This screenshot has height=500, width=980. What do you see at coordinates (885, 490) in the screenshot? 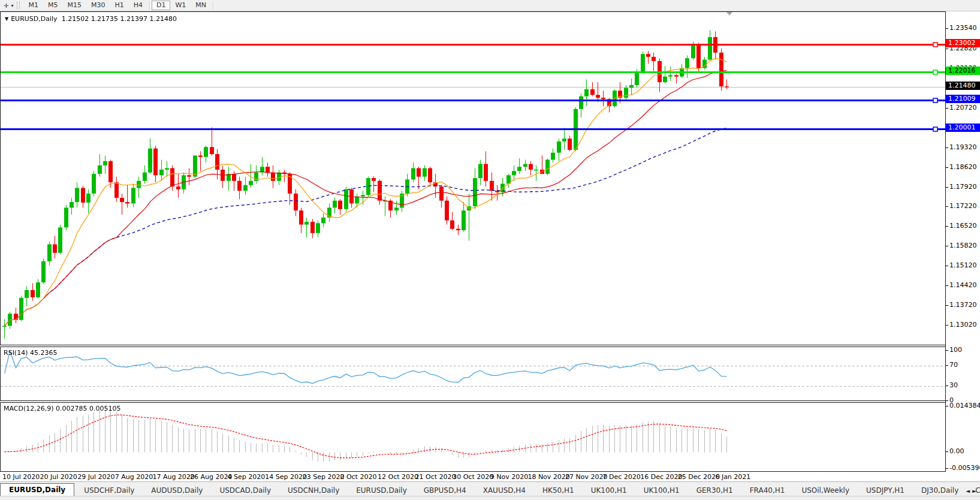
I see `tab-usdjpy-h1-14: USDJPY,H1` at bounding box center [885, 490].